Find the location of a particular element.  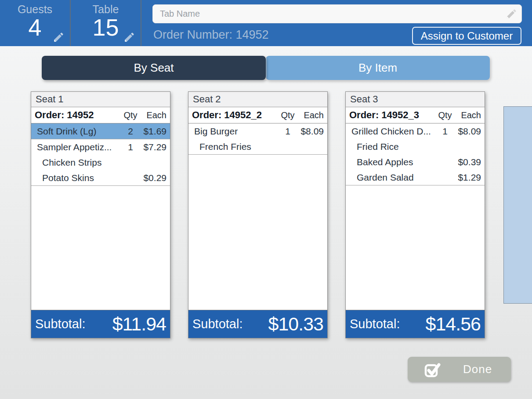

order-item-modifier-row: Chicken Strips is located at coordinates (101, 163).